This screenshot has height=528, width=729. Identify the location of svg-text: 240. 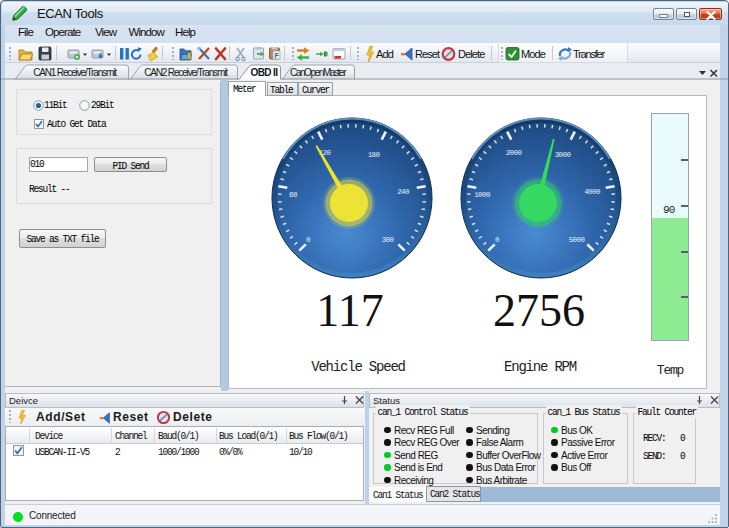
(404, 192).